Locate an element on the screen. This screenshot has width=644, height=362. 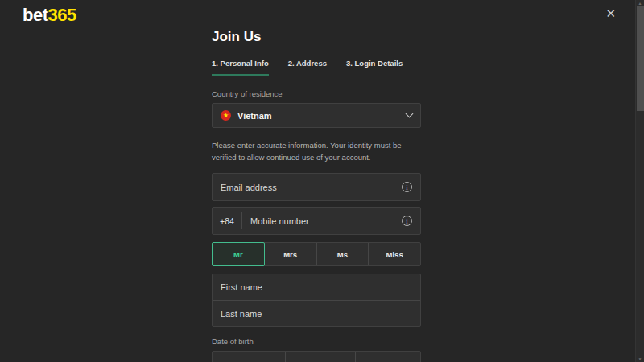
title-selector: Mr Mrs Ms Miss is located at coordinates (316, 254).